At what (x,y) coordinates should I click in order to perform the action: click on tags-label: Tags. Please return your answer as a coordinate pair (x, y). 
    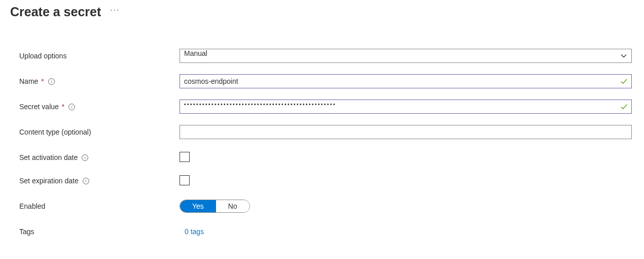
    Looking at the image, I should click on (27, 232).